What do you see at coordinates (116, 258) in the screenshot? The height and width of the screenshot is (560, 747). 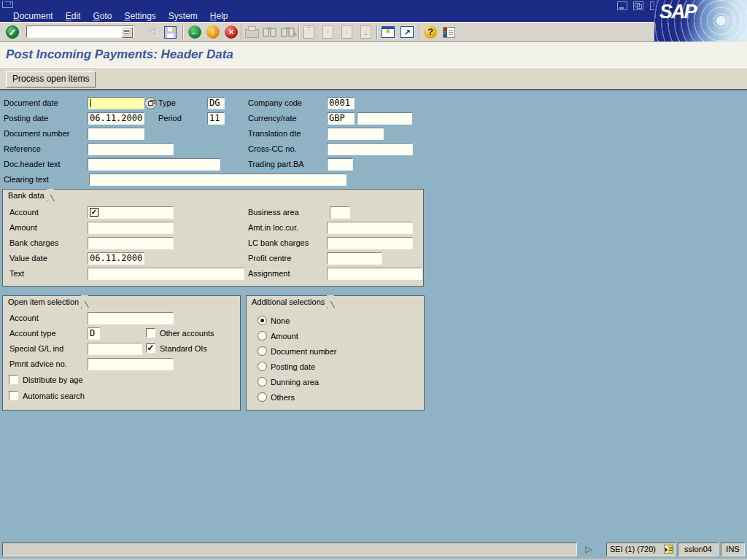 I see `value-date-input: 06.11.2000` at bounding box center [116, 258].